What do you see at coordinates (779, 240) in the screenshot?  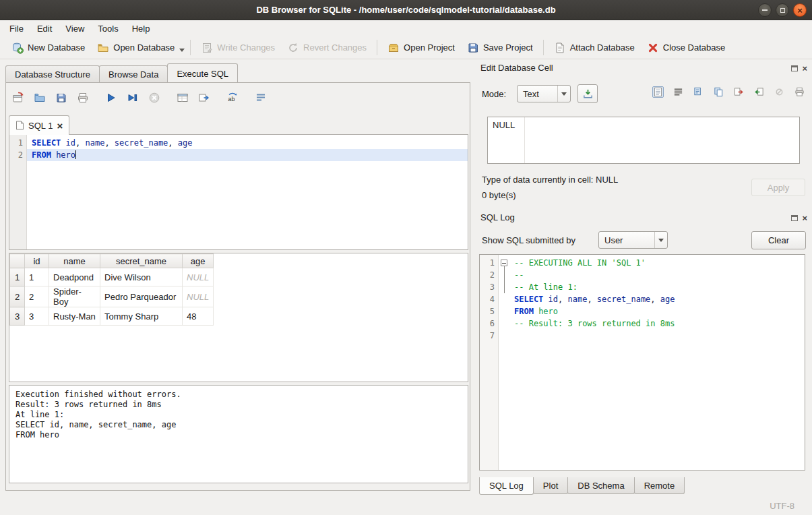 I see `clear-log-button: Clear` at bounding box center [779, 240].